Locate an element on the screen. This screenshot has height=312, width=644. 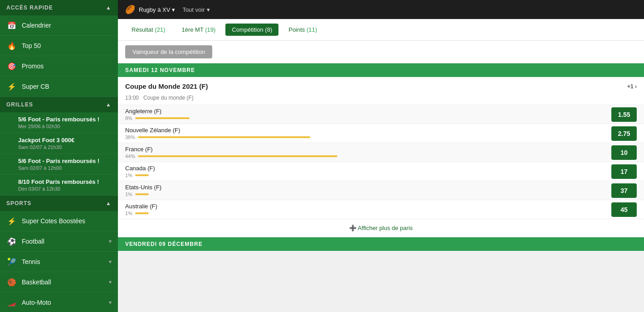
filter-1ere-mt-label: 1ère MT (19) is located at coordinates (199, 30).